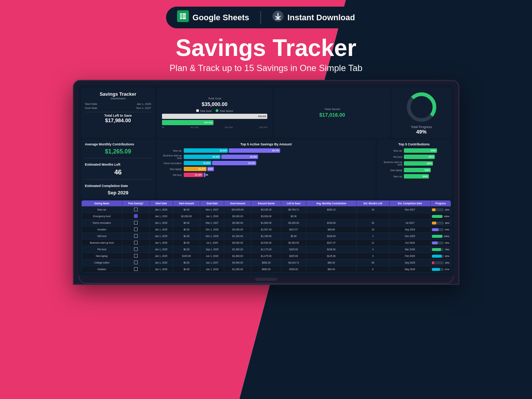 This screenshot has width=532, height=399. What do you see at coordinates (440, 223) in the screenshot?
I see `td-progress: 36%` at bounding box center [440, 223].